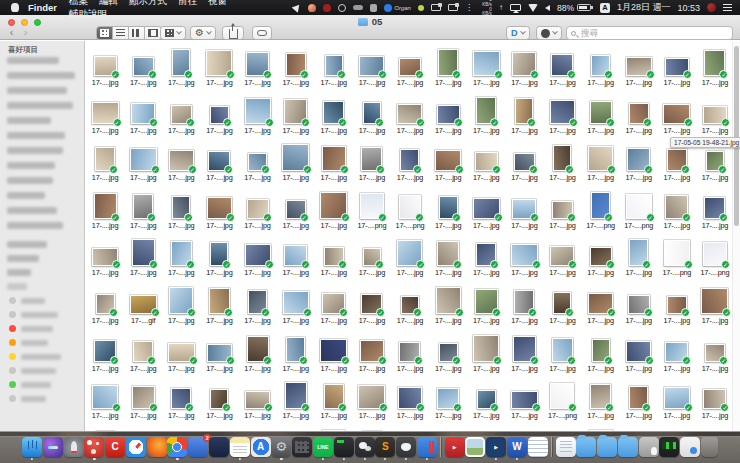 The width and height of the screenshot is (740, 463). I want to click on column-view-button, so click(137, 33).